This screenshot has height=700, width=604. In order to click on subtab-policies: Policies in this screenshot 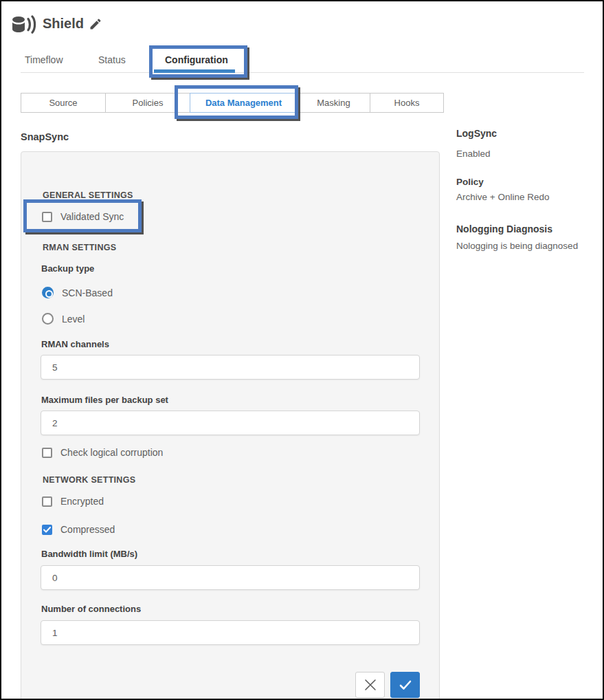, I will do `click(148, 103)`.